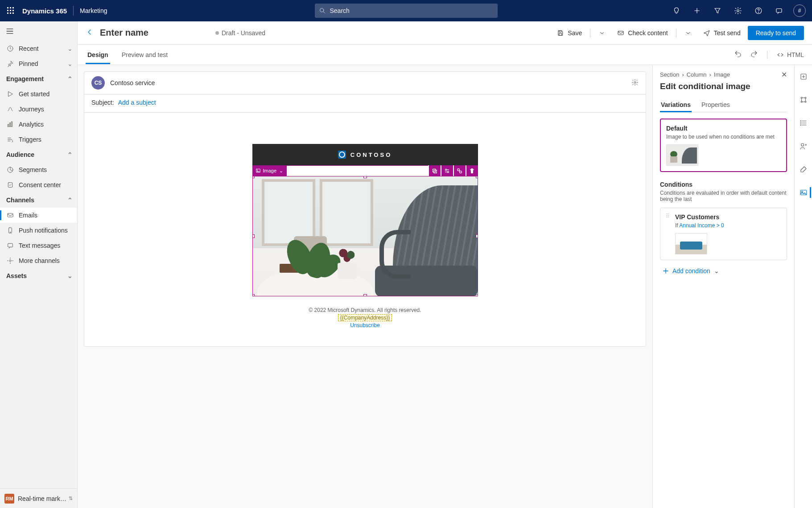 This screenshot has height=508, width=812. What do you see at coordinates (365, 236) in the screenshot?
I see `hero-image` at bounding box center [365, 236].